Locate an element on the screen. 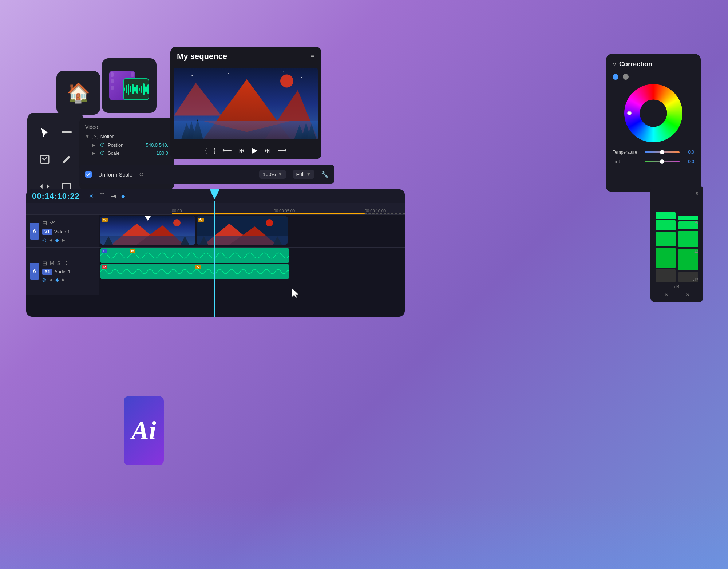  zoom-select: 100% ▼ is located at coordinates (273, 174).